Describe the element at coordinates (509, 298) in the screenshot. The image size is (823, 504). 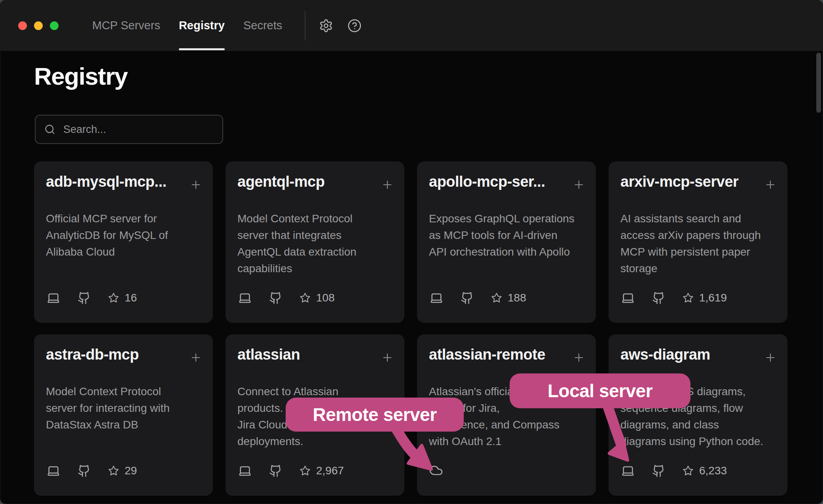
I see `stars-badge: 188` at that location.